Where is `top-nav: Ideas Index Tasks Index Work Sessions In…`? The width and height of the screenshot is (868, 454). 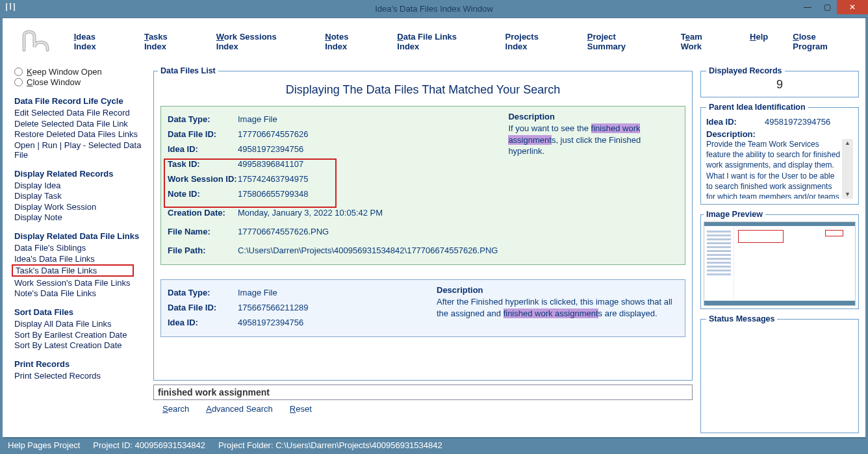
top-nav: Ideas Index Tasks Index Work Sessions In… is located at coordinates (434, 42).